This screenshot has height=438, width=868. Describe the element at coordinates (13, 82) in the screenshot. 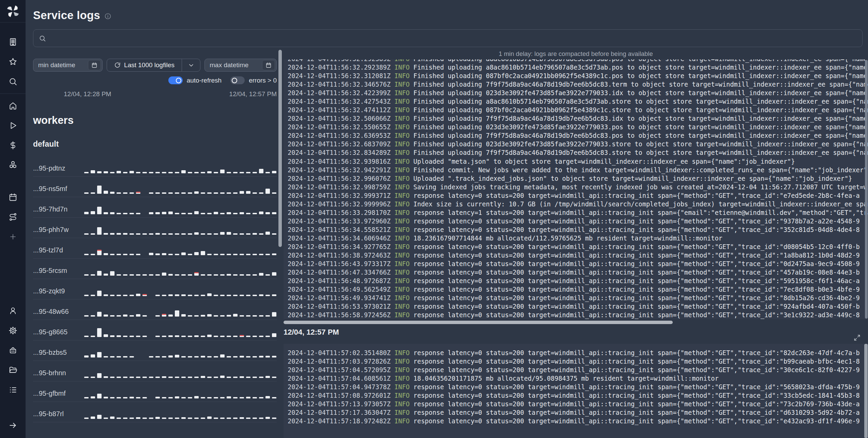

I see `sidebar-item-search` at that location.